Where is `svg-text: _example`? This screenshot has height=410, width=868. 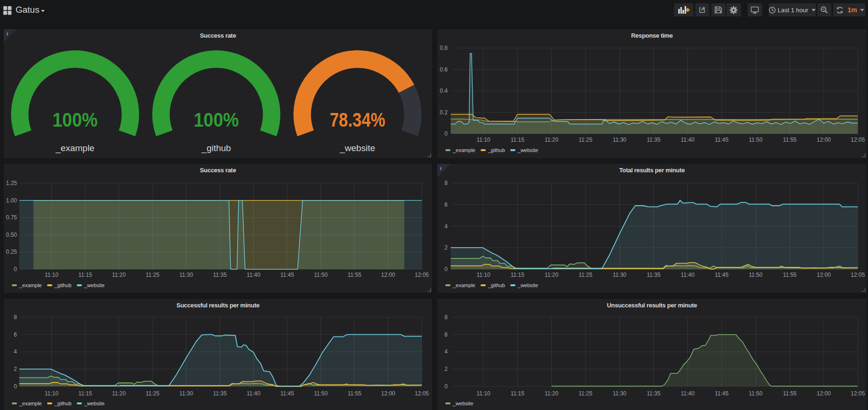 svg-text: _example is located at coordinates (74, 148).